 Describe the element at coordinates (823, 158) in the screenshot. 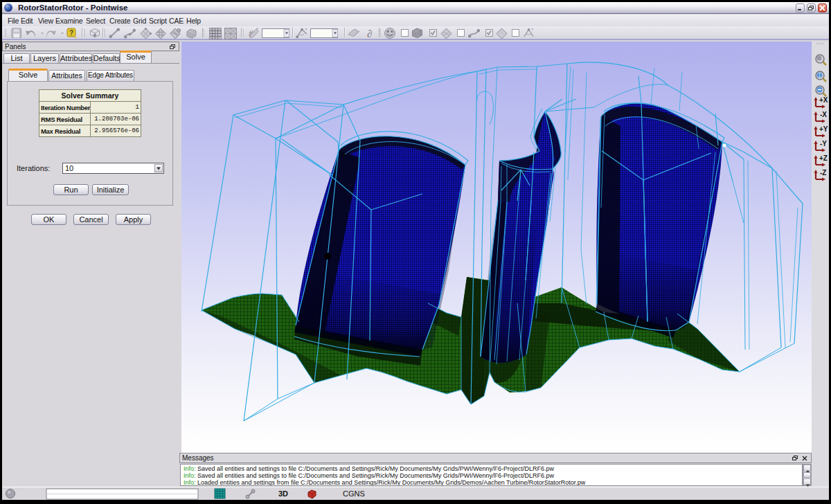

I see `svg-text: +Z` at that location.